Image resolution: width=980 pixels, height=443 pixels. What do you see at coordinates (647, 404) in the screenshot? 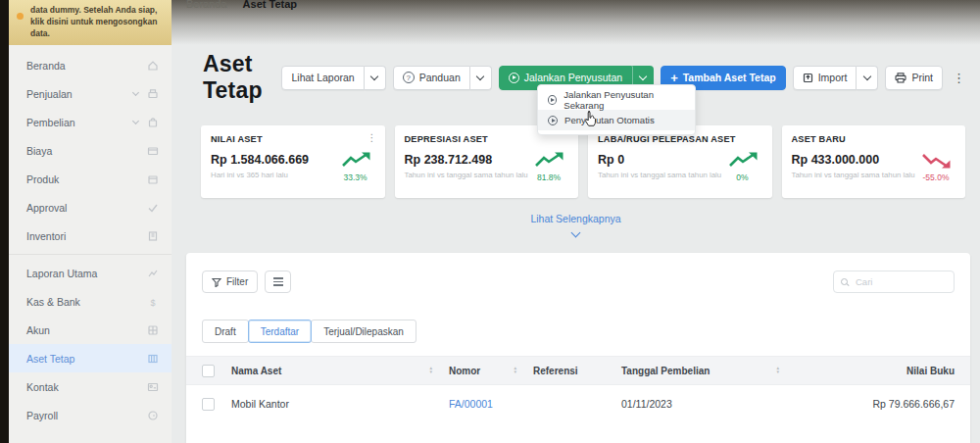
I see `cell-tanggal-pembelian: 01/11/2023` at bounding box center [647, 404].